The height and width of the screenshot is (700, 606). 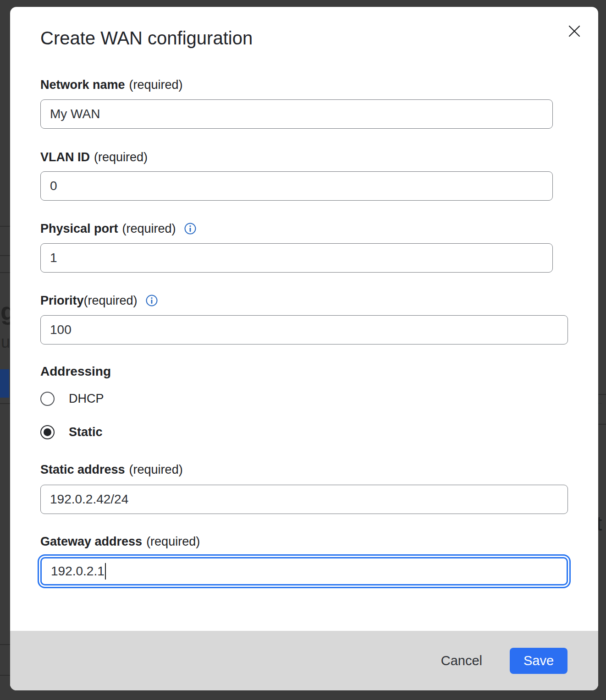 I want to click on gateway-address-value: 192.0.2.1, so click(x=78, y=571).